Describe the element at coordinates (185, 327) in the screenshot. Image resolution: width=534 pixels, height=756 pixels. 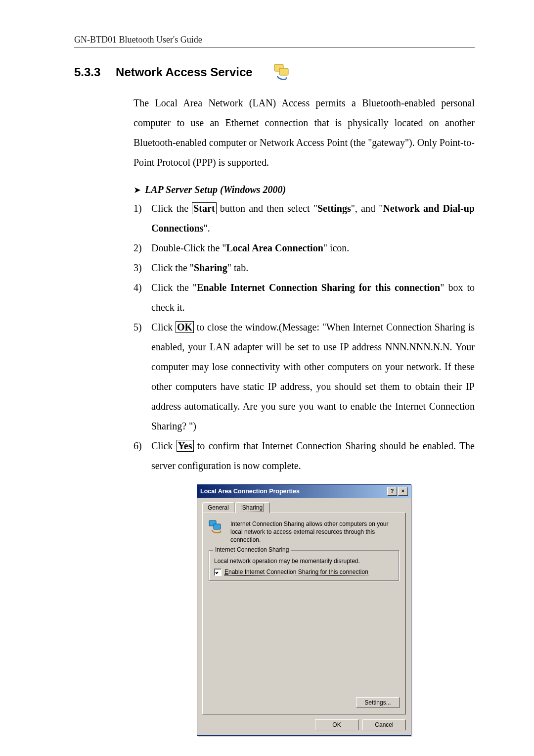
I see `ok-button-ref: OK` at that location.